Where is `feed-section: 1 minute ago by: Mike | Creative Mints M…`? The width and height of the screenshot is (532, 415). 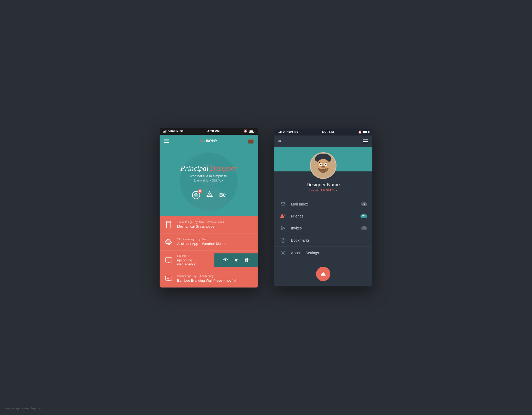
feed-section: 1 minute ago by: Mike | Creative Mints M… is located at coordinates (209, 252).